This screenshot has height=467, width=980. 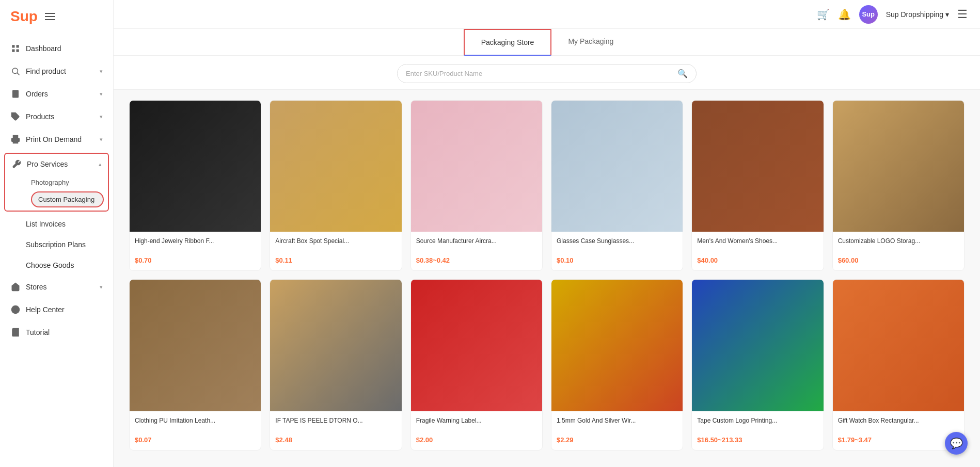 What do you see at coordinates (591, 41) in the screenshot?
I see `tab-my-packaging-label: My Packaging` at bounding box center [591, 41].